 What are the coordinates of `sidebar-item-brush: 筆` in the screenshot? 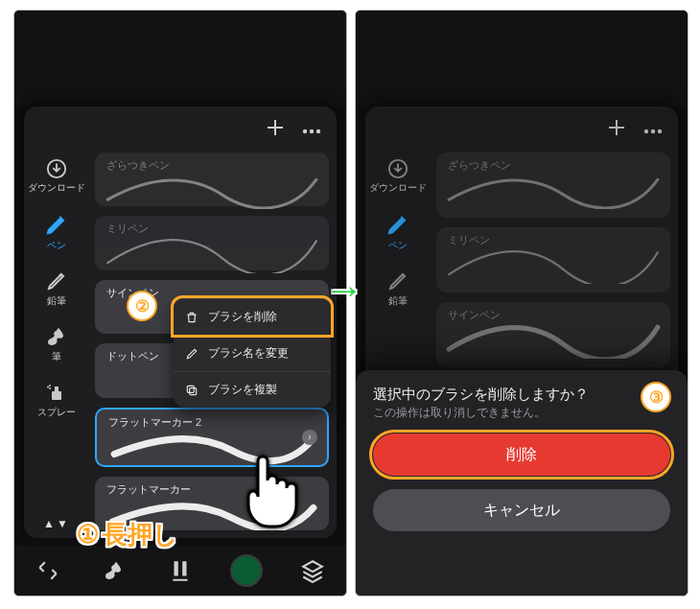 It's located at (57, 344).